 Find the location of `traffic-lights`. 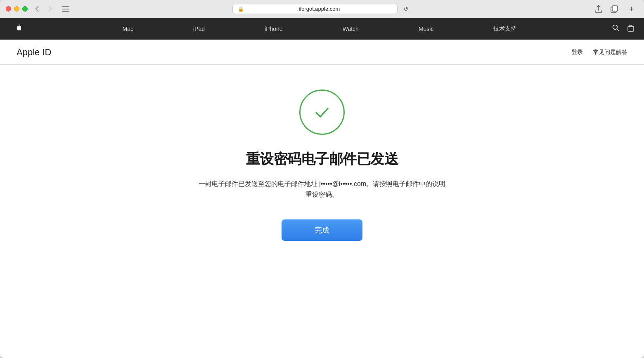

traffic-lights is located at coordinates (17, 9).